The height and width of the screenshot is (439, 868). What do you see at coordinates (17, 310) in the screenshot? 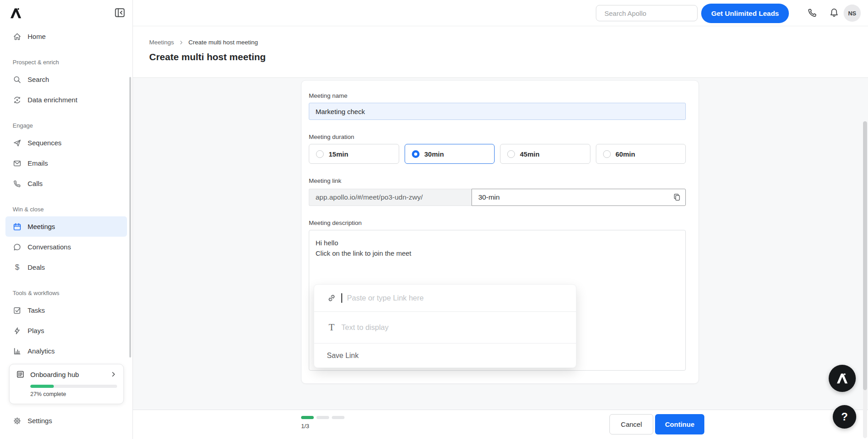
I see `task-check-icon` at bounding box center [17, 310].